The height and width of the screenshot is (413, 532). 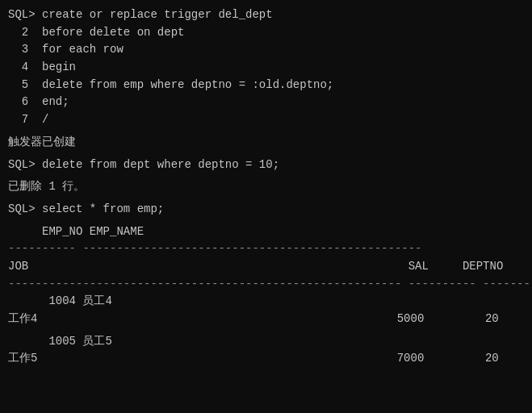 I want to click on col-header-2: JOB SAL DEPTNO, so click(x=266, y=267).